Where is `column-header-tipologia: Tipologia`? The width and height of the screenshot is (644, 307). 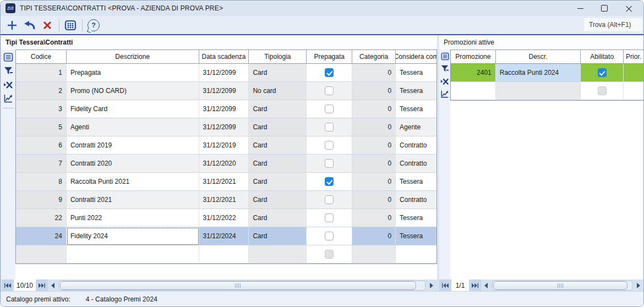
column-header-tipologia: Tipologia is located at coordinates (277, 57).